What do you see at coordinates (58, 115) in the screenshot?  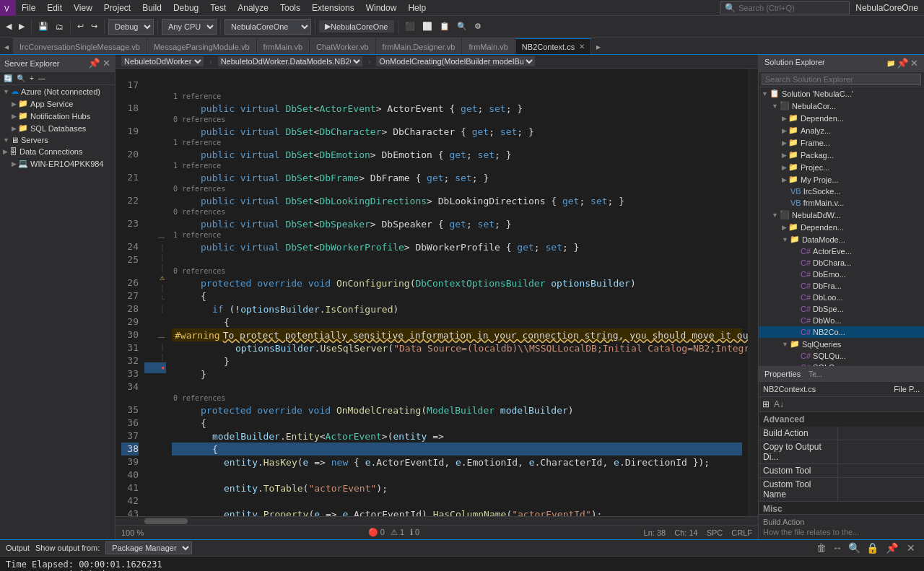 I see `se-item-notificationhubs: ▶ 📁 Notification Hubs` at bounding box center [58, 115].